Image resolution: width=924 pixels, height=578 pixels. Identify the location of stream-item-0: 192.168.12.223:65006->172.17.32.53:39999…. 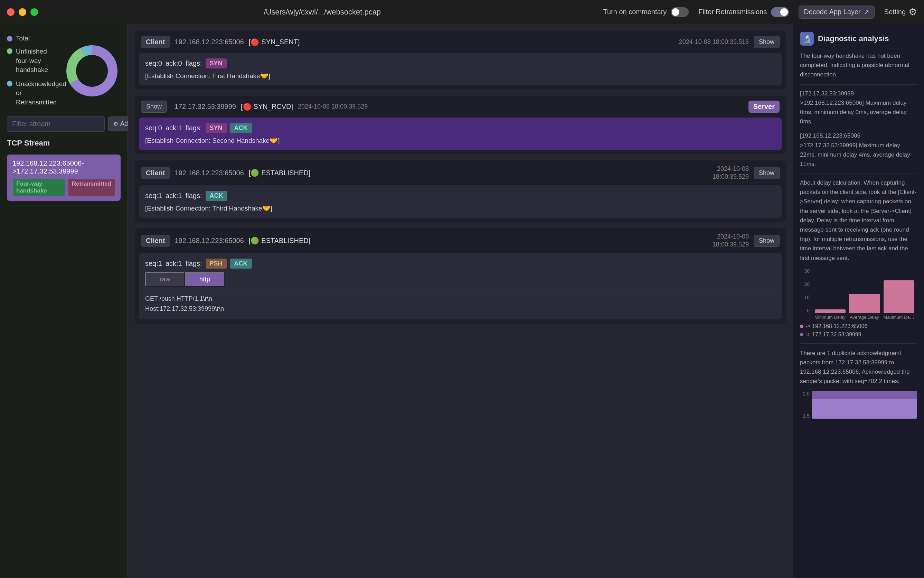
(64, 177).